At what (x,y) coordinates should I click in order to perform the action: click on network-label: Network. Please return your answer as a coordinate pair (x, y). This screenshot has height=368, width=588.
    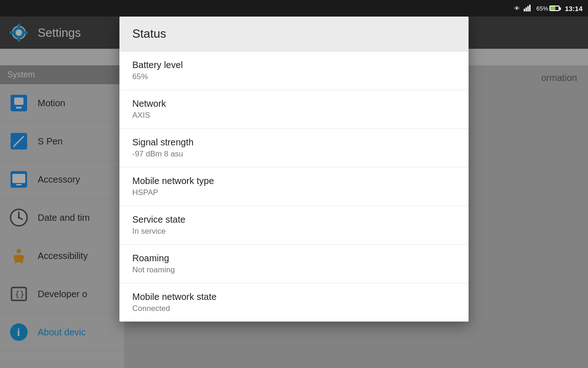
    Looking at the image, I should click on (294, 104).